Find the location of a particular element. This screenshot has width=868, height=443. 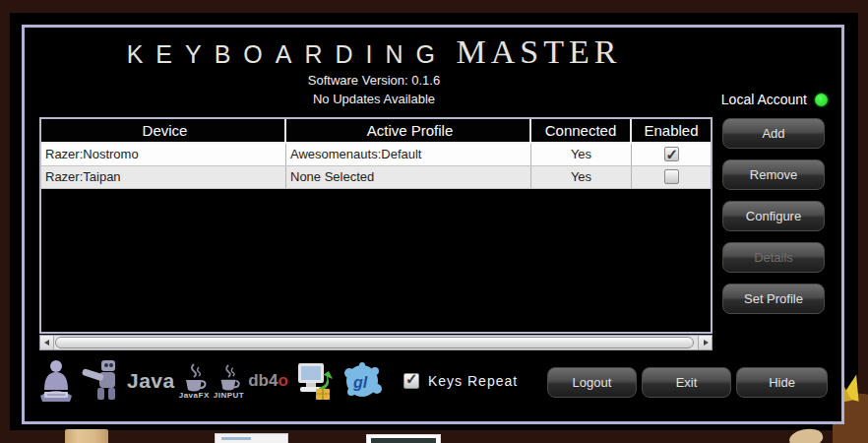

device-cell: Razer:Taipan is located at coordinates (163, 177).